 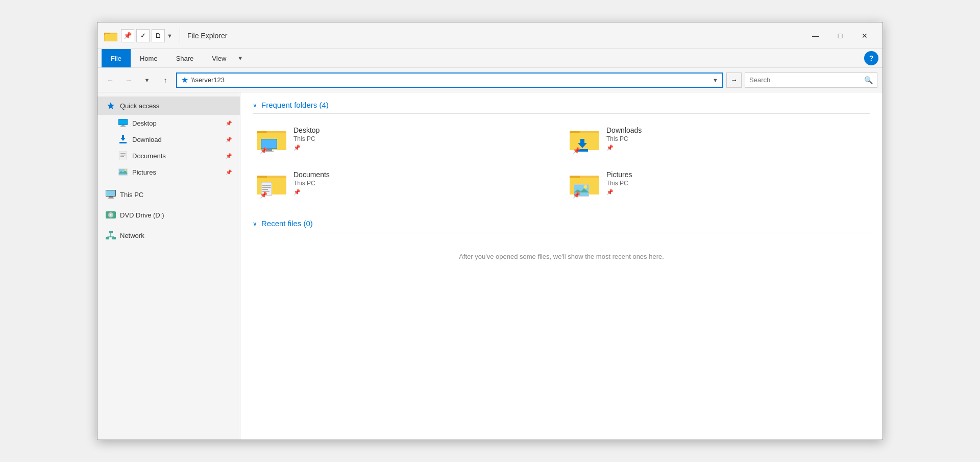 What do you see at coordinates (158, 36) in the screenshot?
I see `page-button: 🗋` at bounding box center [158, 36].